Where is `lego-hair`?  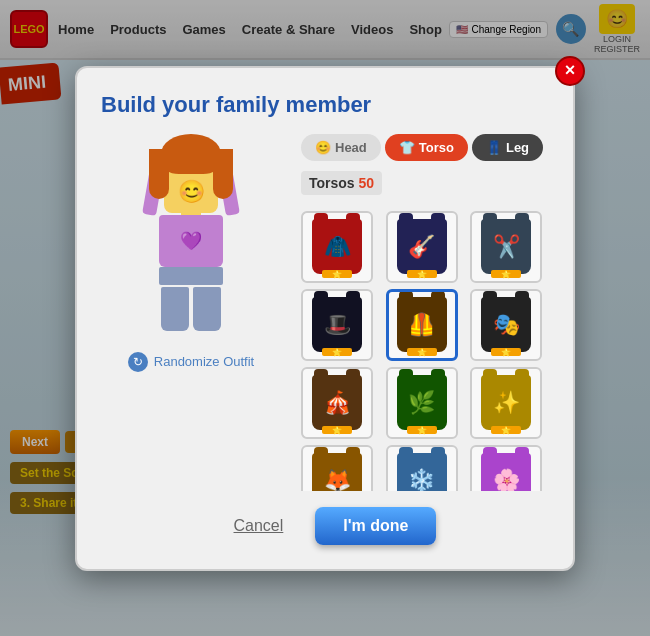 lego-hair is located at coordinates (191, 154).